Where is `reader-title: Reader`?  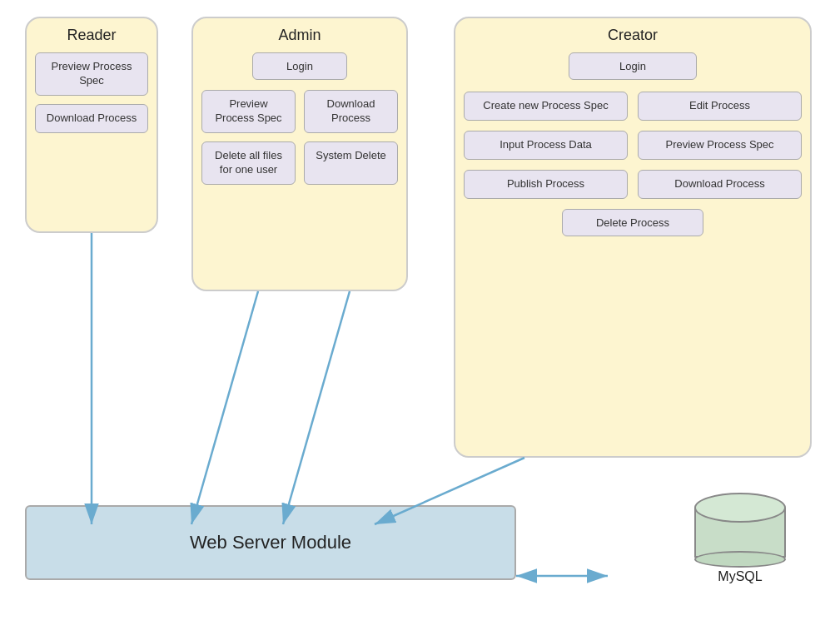 reader-title: Reader is located at coordinates (92, 35).